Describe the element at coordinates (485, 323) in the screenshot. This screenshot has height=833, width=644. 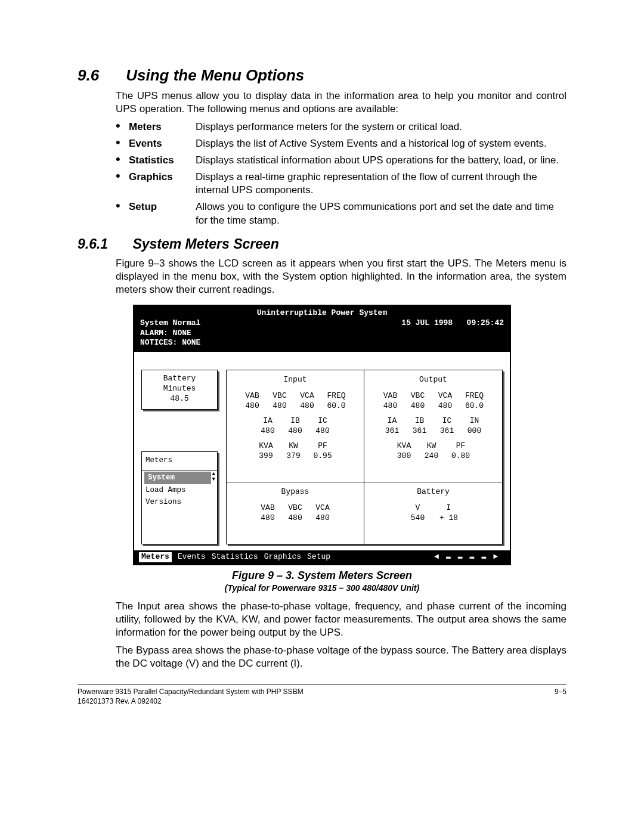
I see `lcd-time: 09:25:42` at that location.